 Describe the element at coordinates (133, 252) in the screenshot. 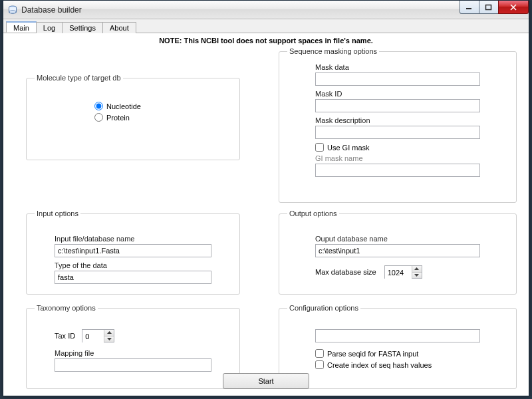

I see `group-input: Input options Input file/database name T…` at that location.